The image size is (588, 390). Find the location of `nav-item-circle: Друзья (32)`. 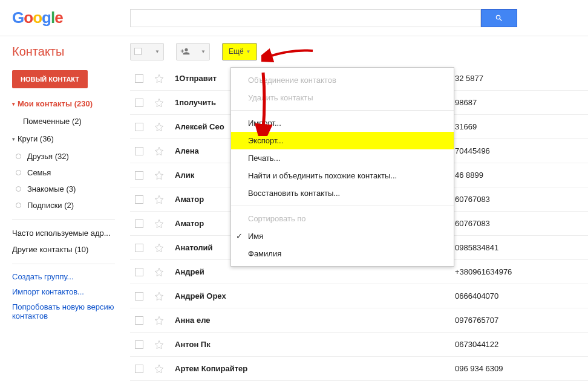

nav-item-circle: Друзья (32) is located at coordinates (71, 156).